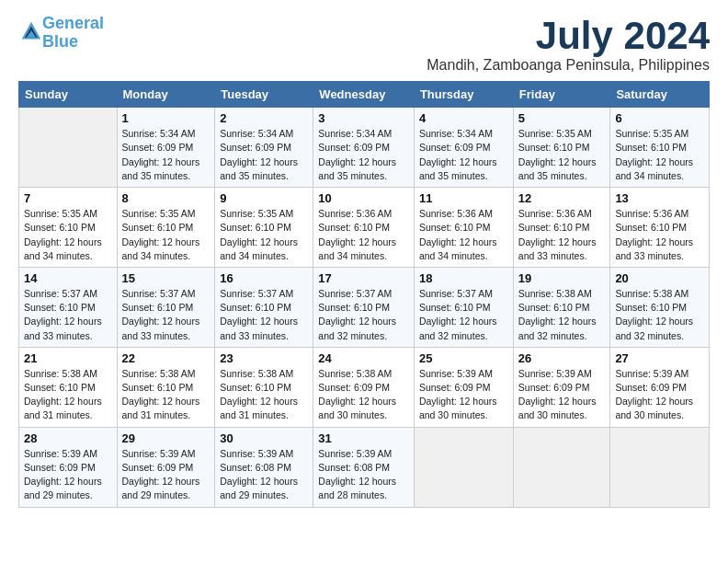 This screenshot has height=563, width=728. I want to click on day-number: 27, so click(660, 359).